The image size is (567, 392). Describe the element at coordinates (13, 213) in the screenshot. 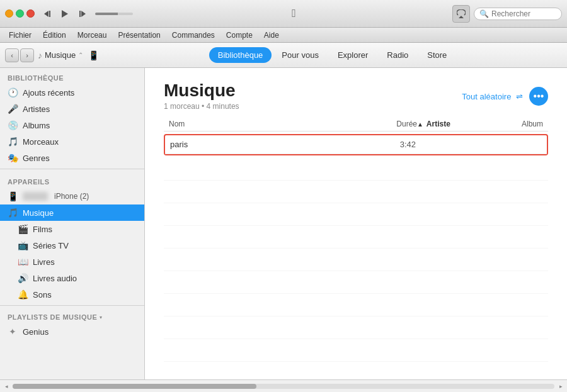

I see `music-icon: 🎵` at that location.